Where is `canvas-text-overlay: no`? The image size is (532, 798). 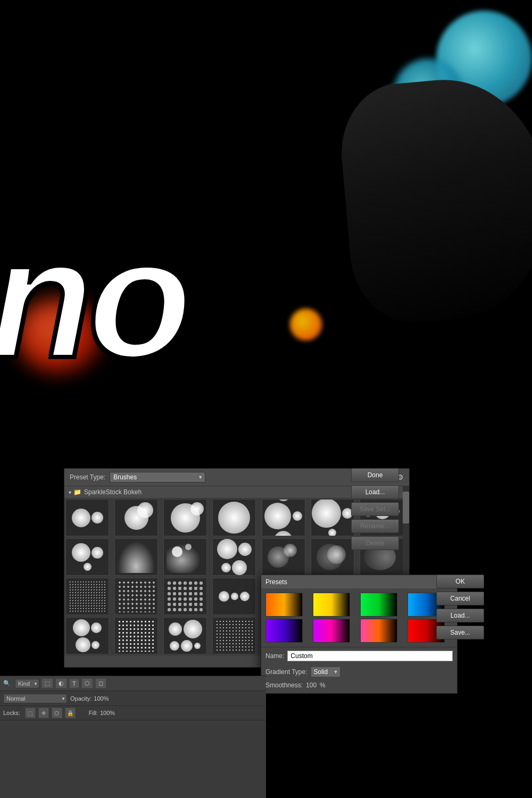 canvas-text-overlay: no is located at coordinates (94, 298).